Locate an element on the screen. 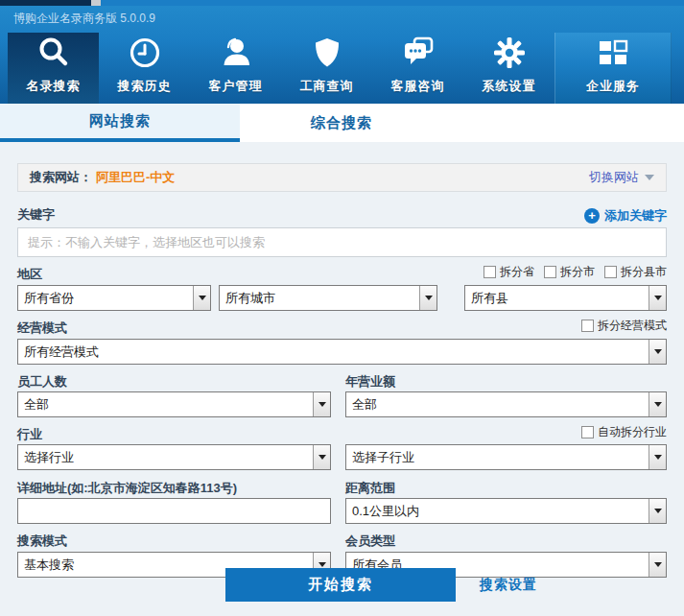  checkbox-split-province: 拆分省 is located at coordinates (508, 272).